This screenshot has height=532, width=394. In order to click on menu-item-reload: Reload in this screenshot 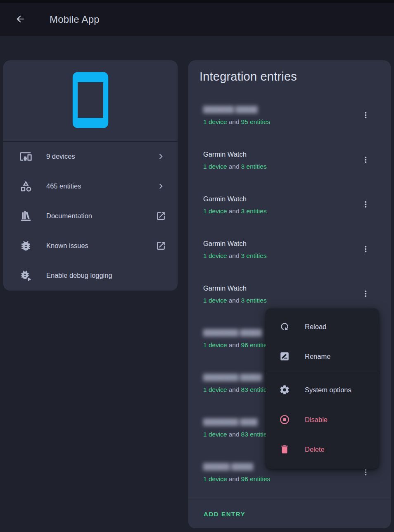, I will do `click(322, 327)`.